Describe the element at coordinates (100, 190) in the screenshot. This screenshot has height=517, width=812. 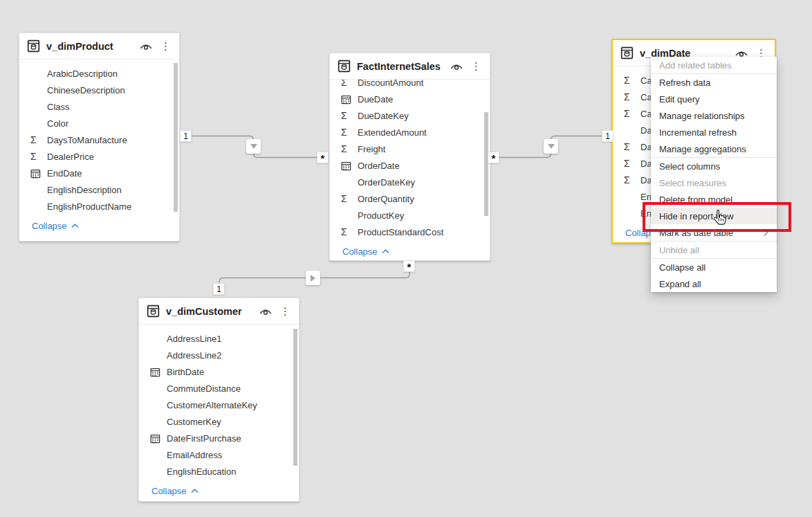
I see `field-row-EnglishDescription: EnglishDescription` at that location.